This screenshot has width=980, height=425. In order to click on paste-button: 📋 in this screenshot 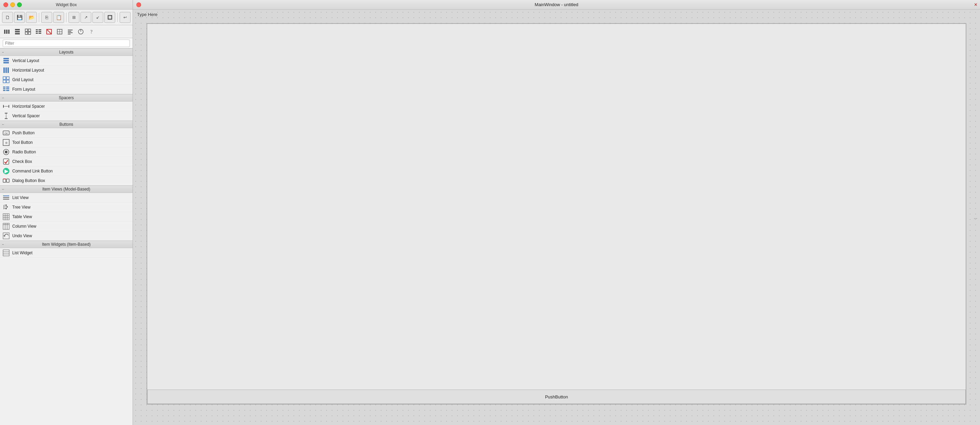, I will do `click(59, 18)`.